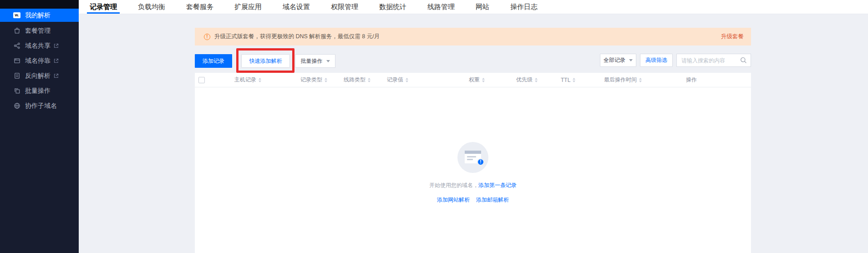 Image resolution: width=868 pixels, height=253 pixels. What do you see at coordinates (39, 126) in the screenshot?
I see `sidebar: w.我的解析套餐管理域名共享域名停靠反向解析批量操作协作子域名` at bounding box center [39, 126].